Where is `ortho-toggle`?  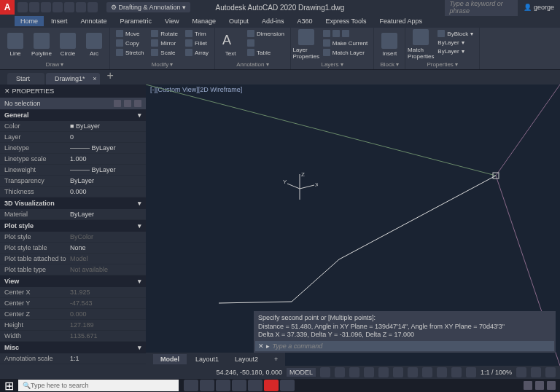 ortho-toggle is located at coordinates (354, 372).